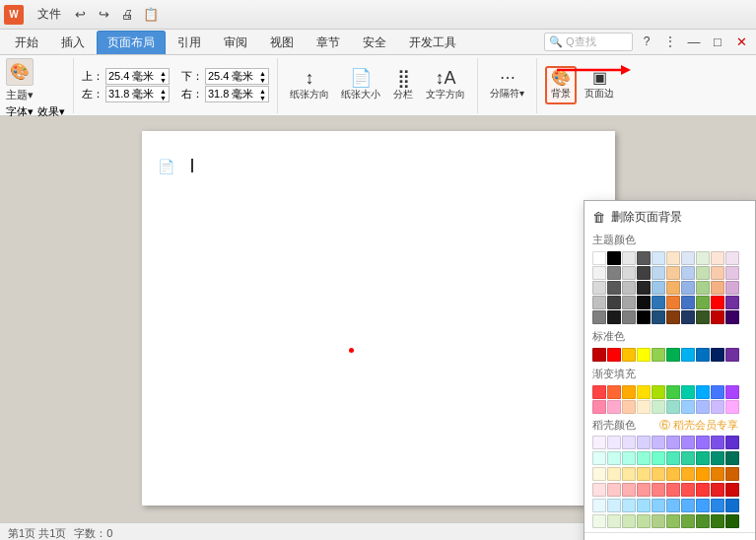  I want to click on paste-btn: 📋, so click(151, 15).